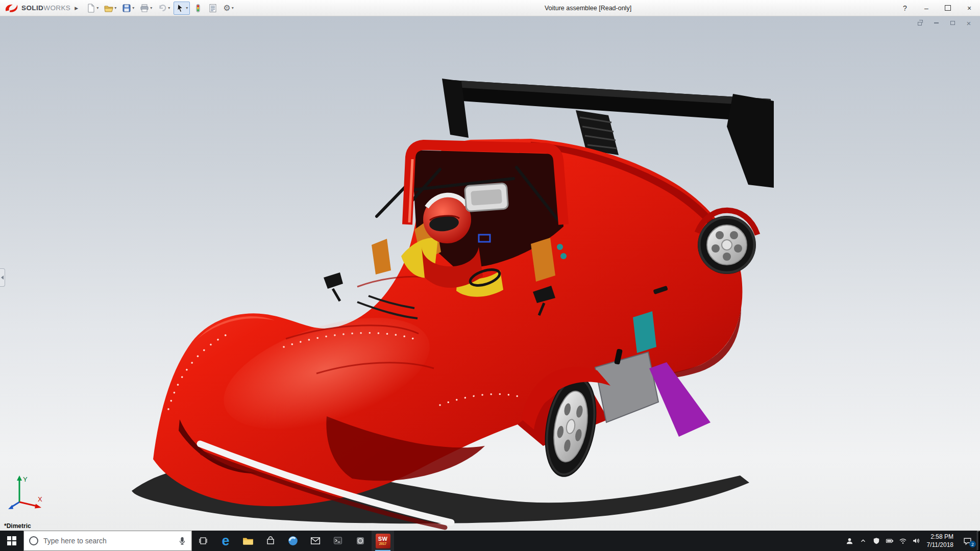 The height and width of the screenshot is (551, 980). I want to click on select-button: ▾, so click(182, 8).